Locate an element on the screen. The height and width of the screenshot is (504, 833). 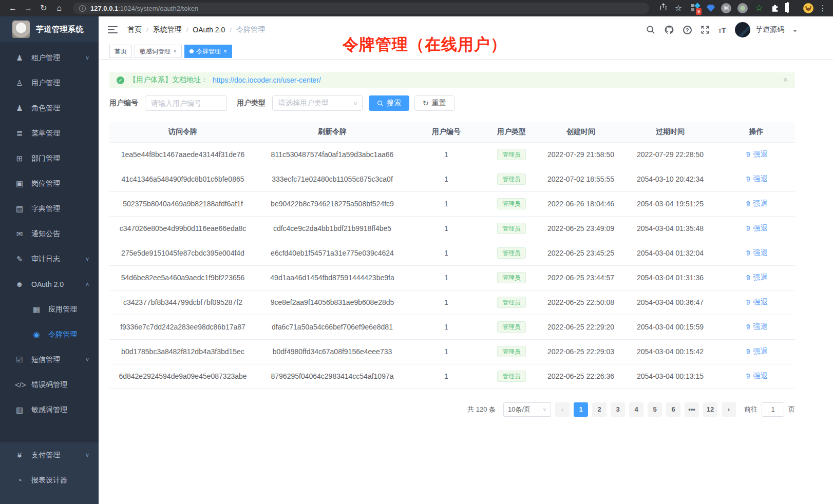
chevron-down-icon: ∨ is located at coordinates (355, 104).